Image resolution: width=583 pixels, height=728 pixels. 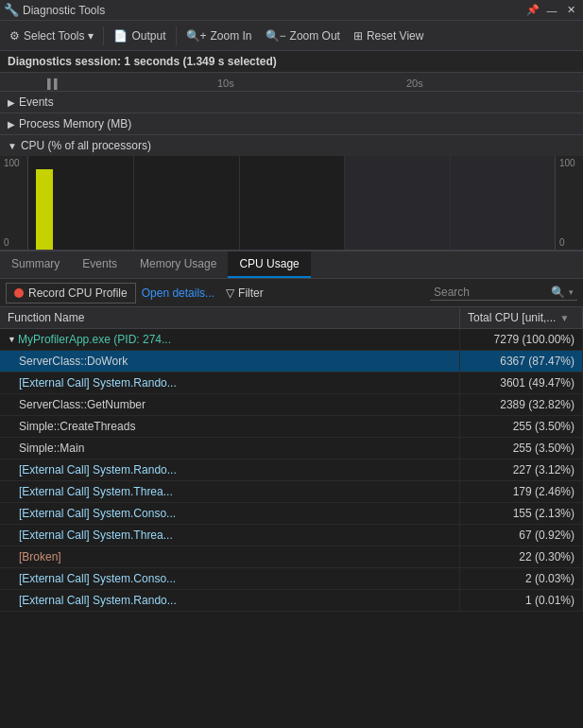 I want to click on td-fn-0: ▼ MyProfilerApp.exe (PID: 274..., so click(x=231, y=339).